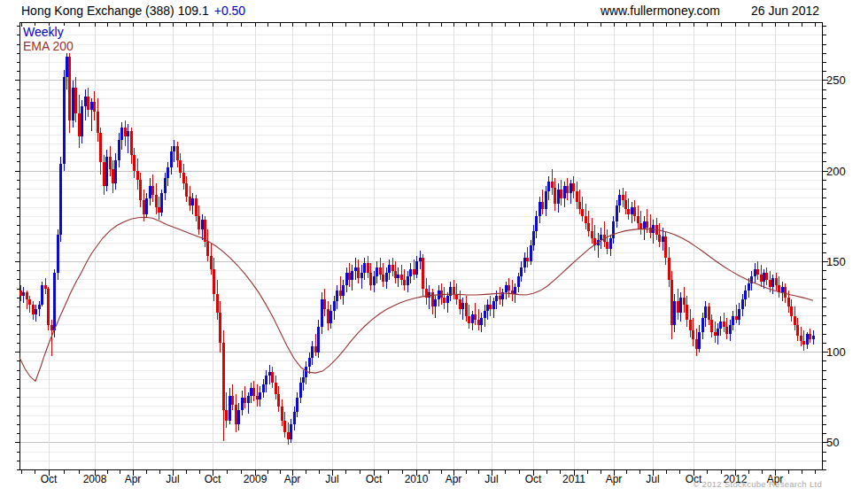 This screenshot has width=868, height=496. What do you see at coordinates (836, 353) in the screenshot?
I see `y-axis-label: 100` at bounding box center [836, 353].